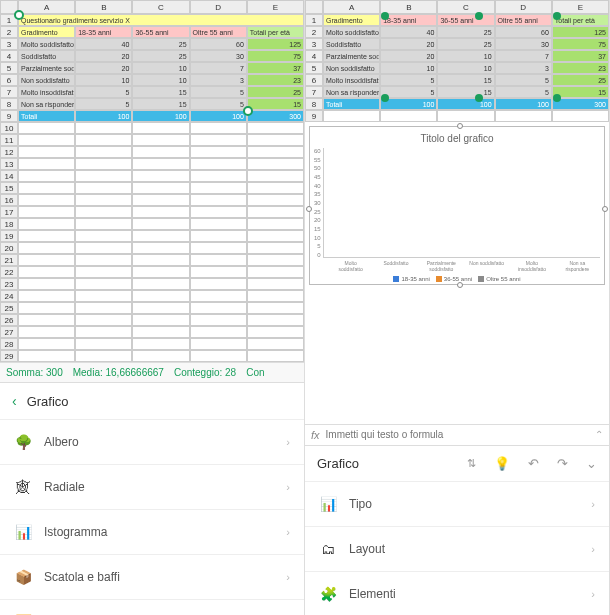 Image resolution: width=610 pixels, height=615 pixels. I want to click on row-hdr: 21, so click(9, 260).